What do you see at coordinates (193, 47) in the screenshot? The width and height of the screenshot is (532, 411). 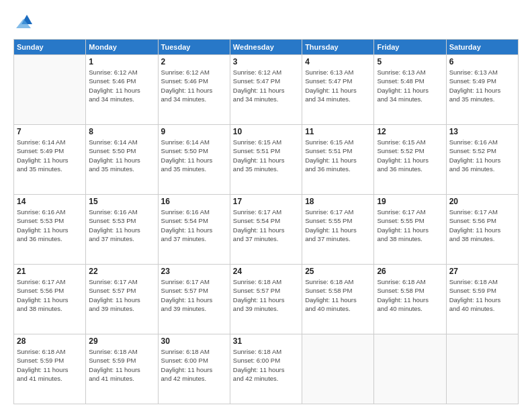 I see `col-header-tuesday: Tuesday` at bounding box center [193, 47].